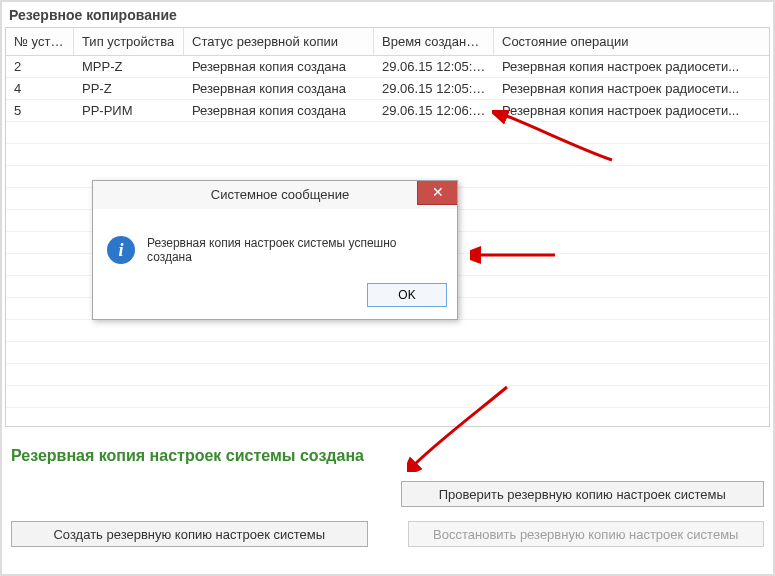 Image resolution: width=775 pixels, height=576 pixels. Describe the element at coordinates (129, 110) in the screenshot. I see `cell-type: РР-РИМ` at that location.